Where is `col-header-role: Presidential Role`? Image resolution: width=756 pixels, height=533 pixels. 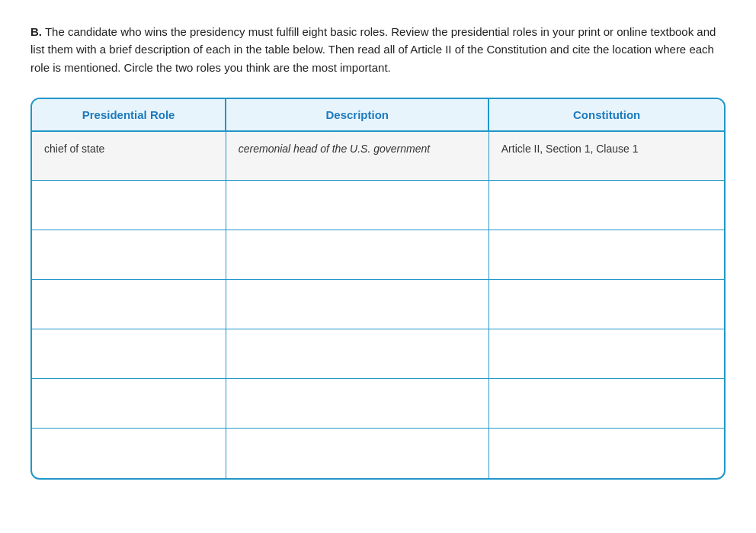 col-header-role: Presidential Role is located at coordinates (129, 115).